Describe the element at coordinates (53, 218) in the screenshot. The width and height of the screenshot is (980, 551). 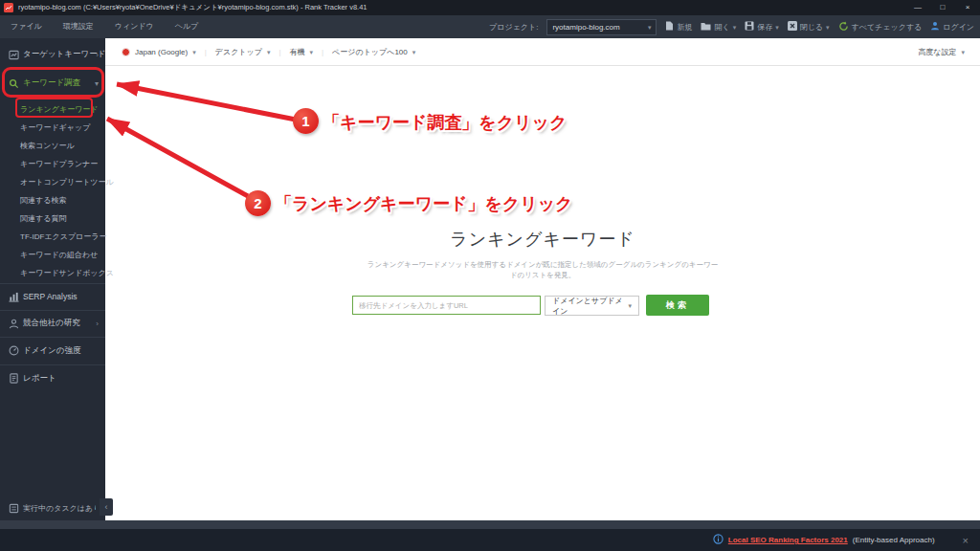
I see `sidebar-item-related-questions: 関連する質問` at that location.